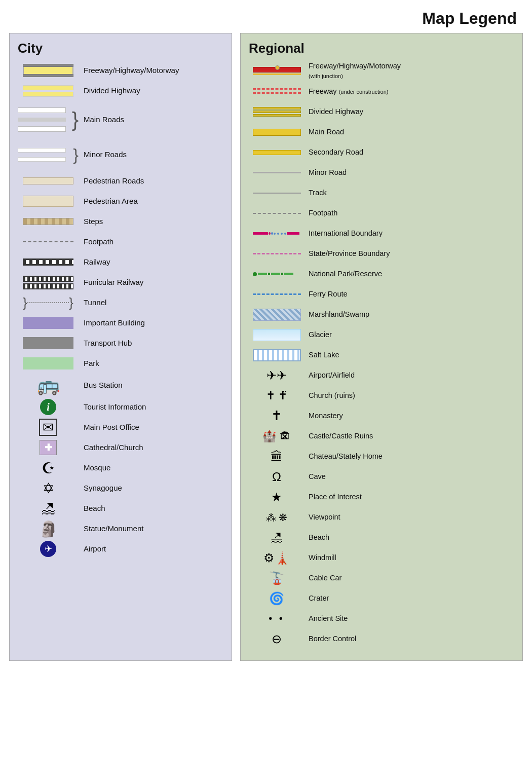 Image resolution: width=532 pixels, height=777 pixels. I want to click on list-item: Steps, so click(121, 221).